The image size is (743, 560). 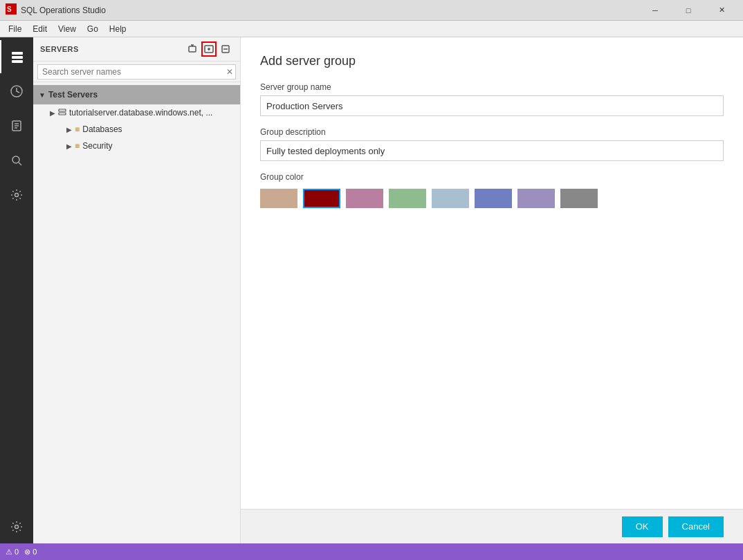 What do you see at coordinates (492, 132) in the screenshot?
I see `group-description-label: Group description` at bounding box center [492, 132].